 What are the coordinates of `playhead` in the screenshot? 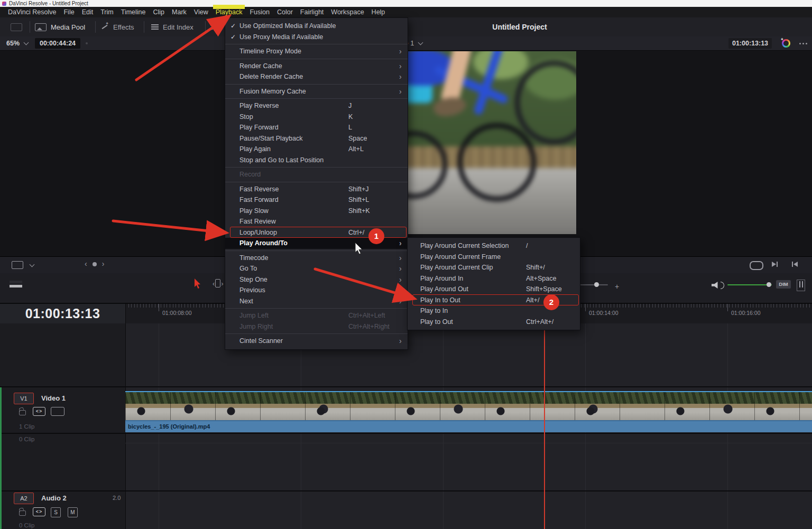 It's located at (545, 416).